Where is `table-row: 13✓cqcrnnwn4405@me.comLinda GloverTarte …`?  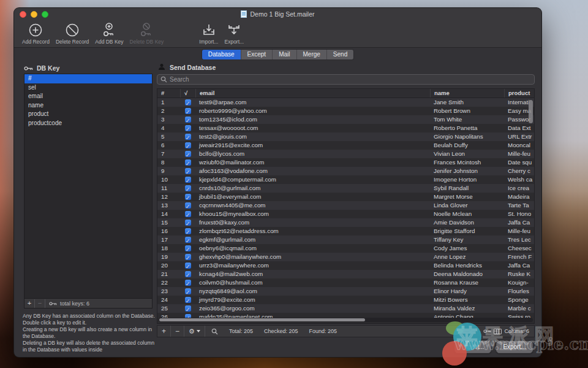
table-row: 13✓cqcrnnwn4405@me.comLinda GloverTarte … is located at coordinates (345, 205).